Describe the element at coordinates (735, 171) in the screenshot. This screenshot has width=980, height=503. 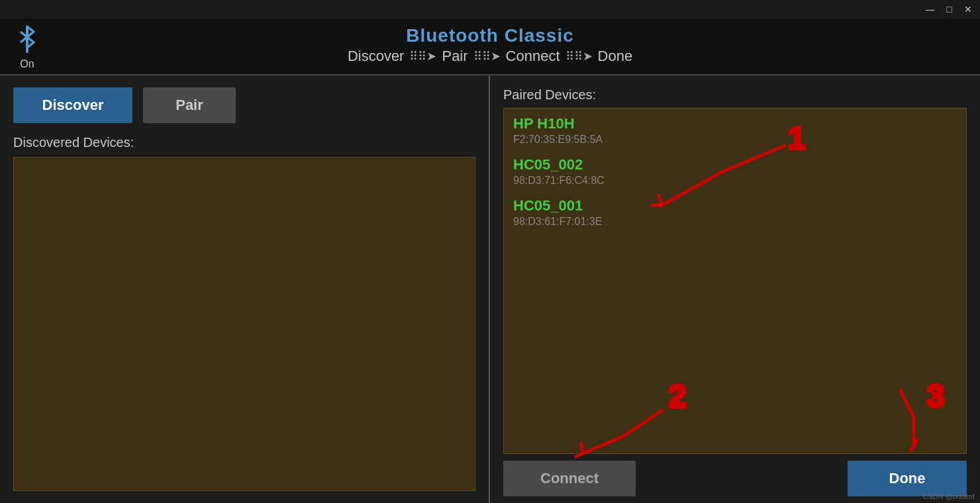
I see `paired-device-1: HC05_002 98:D3:71:F6:C4:8C` at that location.